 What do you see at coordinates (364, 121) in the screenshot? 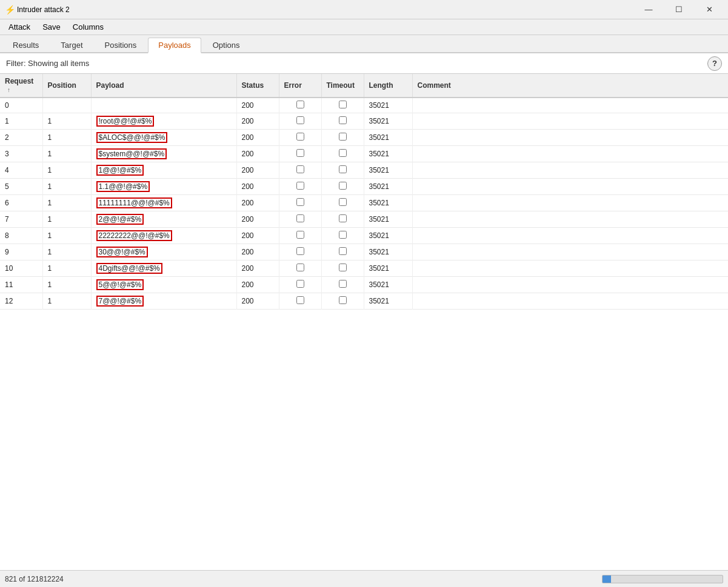
I see `table-row: 11!root@@!@#$%20035021` at bounding box center [364, 121].